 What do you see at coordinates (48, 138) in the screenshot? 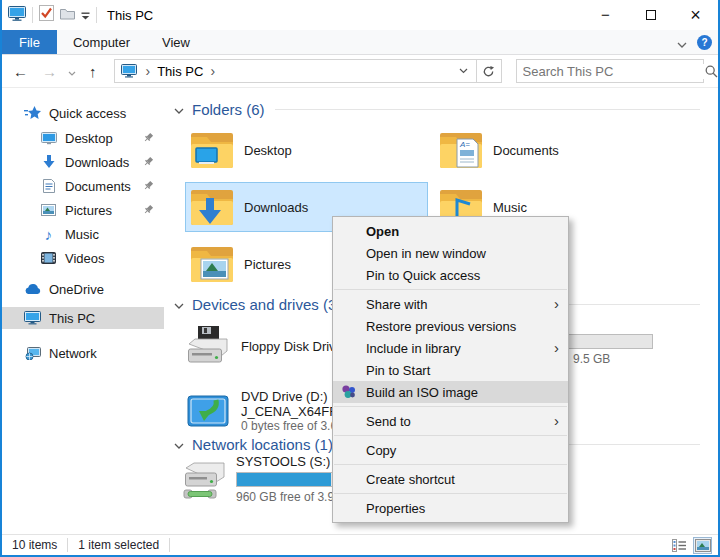
I see `desktop-icon` at bounding box center [48, 138].